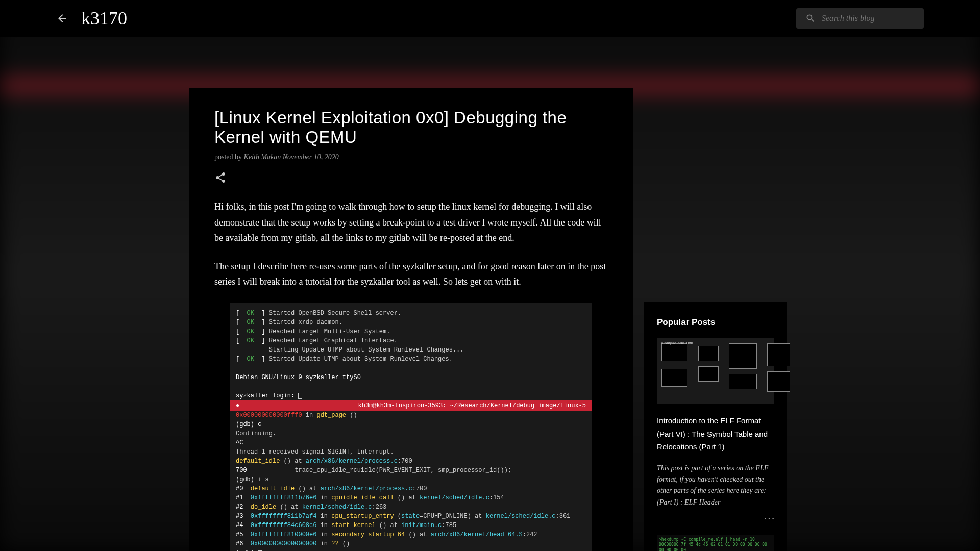 The height and width of the screenshot is (551, 980). I want to click on term-line: Thread 1 received signal SIGINT, Interru…, so click(411, 452).